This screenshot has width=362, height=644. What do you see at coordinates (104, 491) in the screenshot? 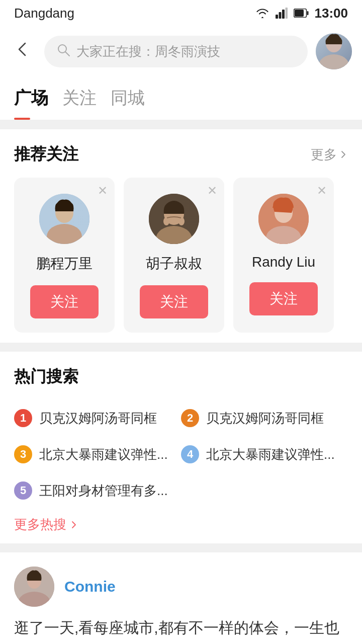
I see `hot-text-5: 王阳对身材管理有多...` at bounding box center [104, 491].